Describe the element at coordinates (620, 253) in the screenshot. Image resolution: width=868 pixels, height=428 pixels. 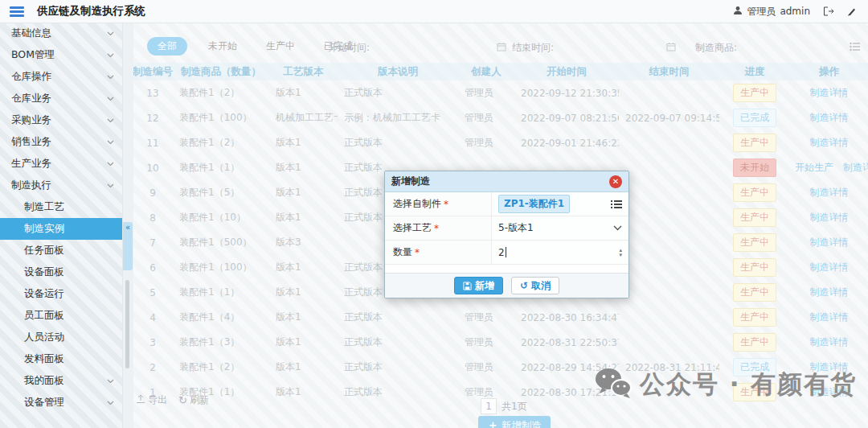
I see `spinner-icons: ▴▾` at that location.